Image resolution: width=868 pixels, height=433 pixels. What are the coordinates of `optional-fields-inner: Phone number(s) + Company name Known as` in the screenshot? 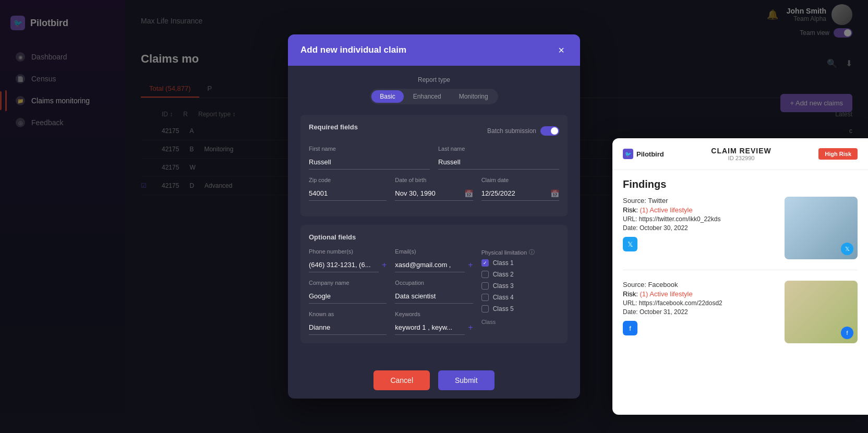 It's located at (434, 292).